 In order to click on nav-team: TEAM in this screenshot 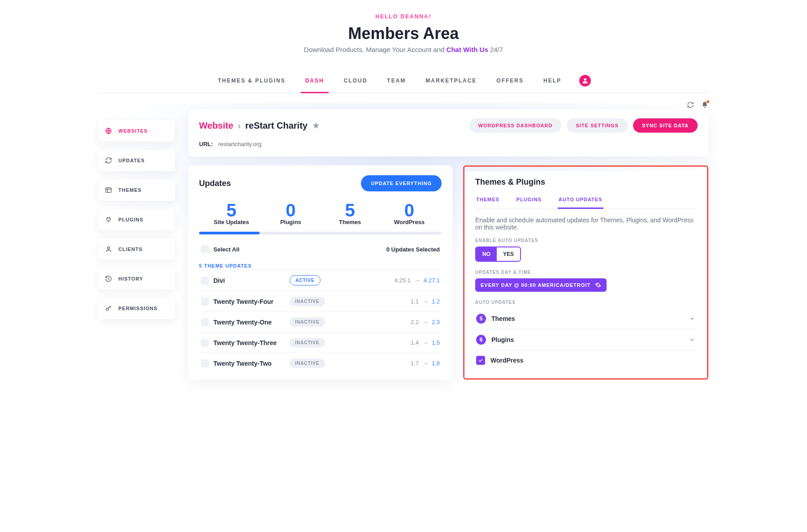, I will do `click(396, 81)`.